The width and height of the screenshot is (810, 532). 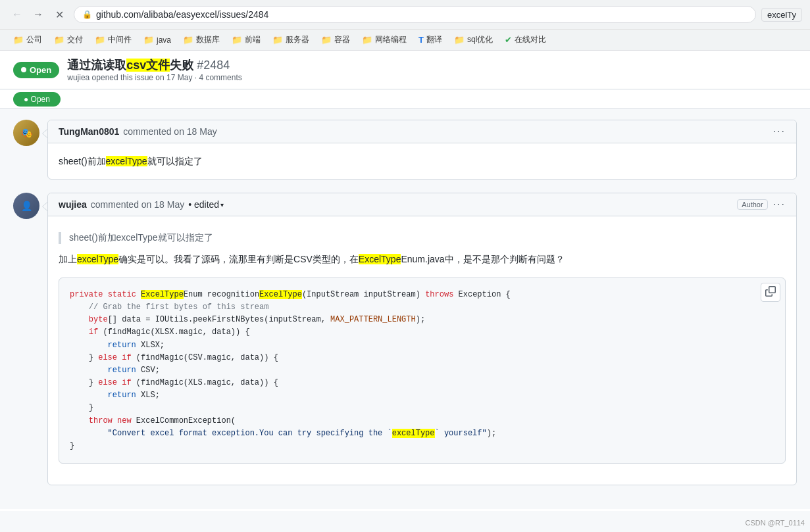 I want to click on bookmark-label: 公司, so click(x=34, y=39).